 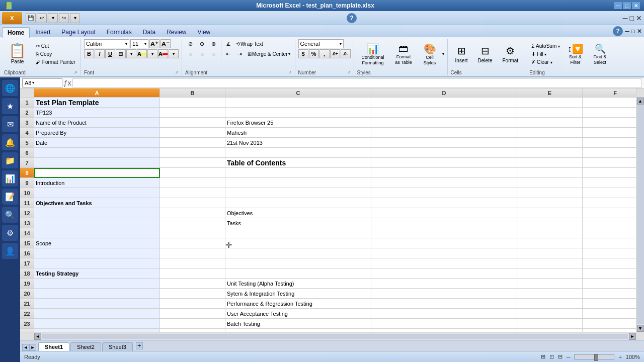 What do you see at coordinates (462, 54) in the screenshot?
I see `insert-cells-button: ⊞ Insert` at bounding box center [462, 54].